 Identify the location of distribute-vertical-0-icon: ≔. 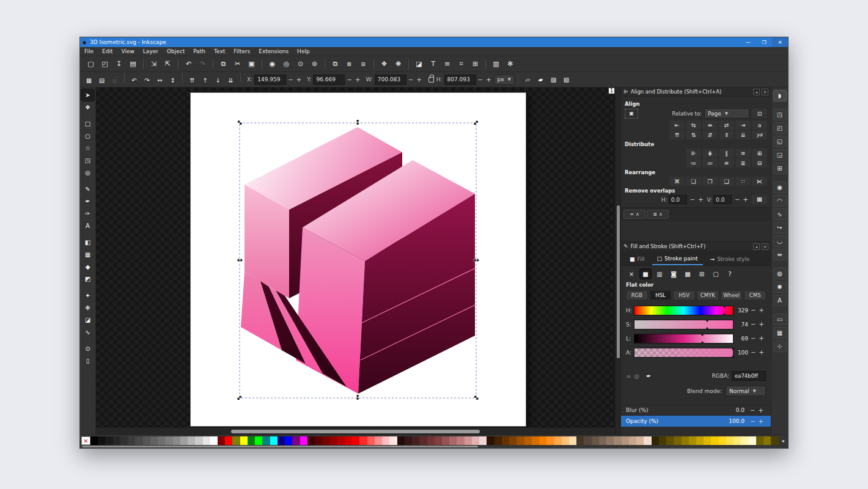
(693, 163).